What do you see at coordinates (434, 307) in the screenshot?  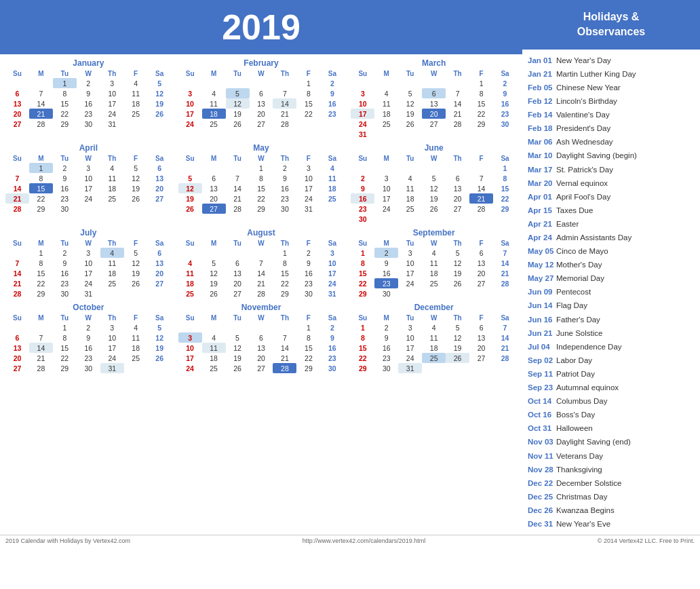 I see `month-title: December` at bounding box center [434, 307].